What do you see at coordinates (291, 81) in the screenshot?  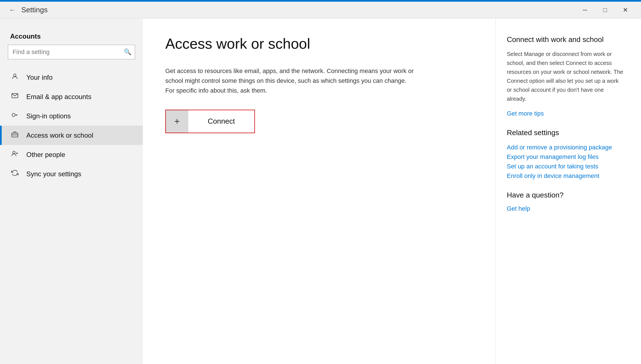 I see `page-description: Get access to resources like email, apps…` at bounding box center [291, 81].